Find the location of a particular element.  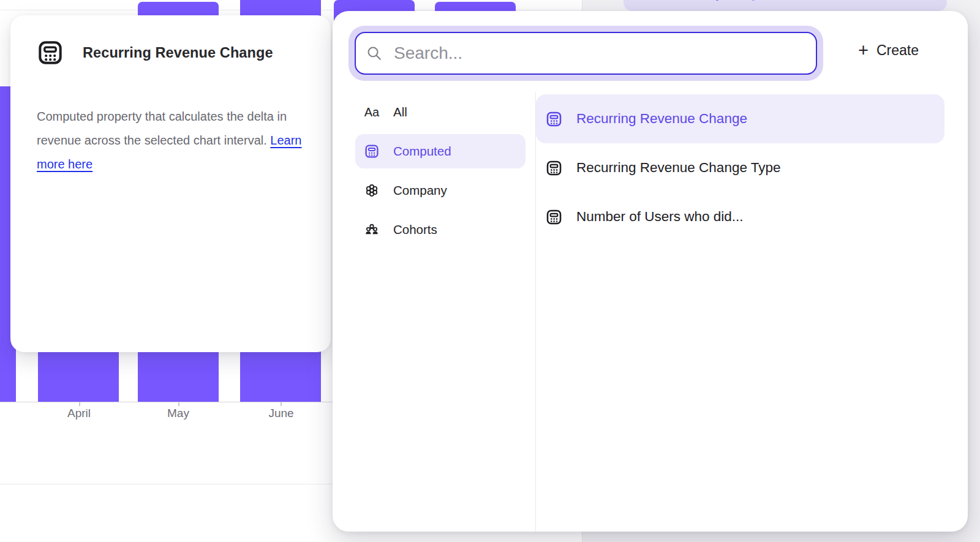

plus-icon: + is located at coordinates (864, 50).